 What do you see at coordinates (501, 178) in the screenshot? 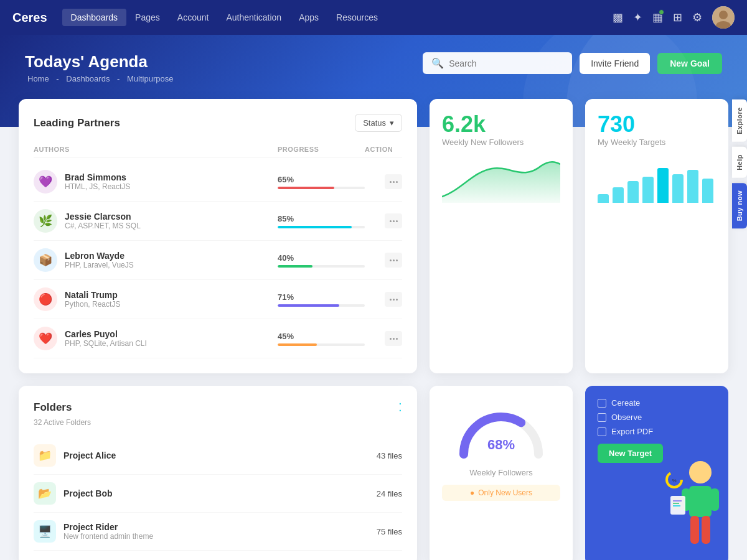
I see `followers-chart` at bounding box center [501, 178].